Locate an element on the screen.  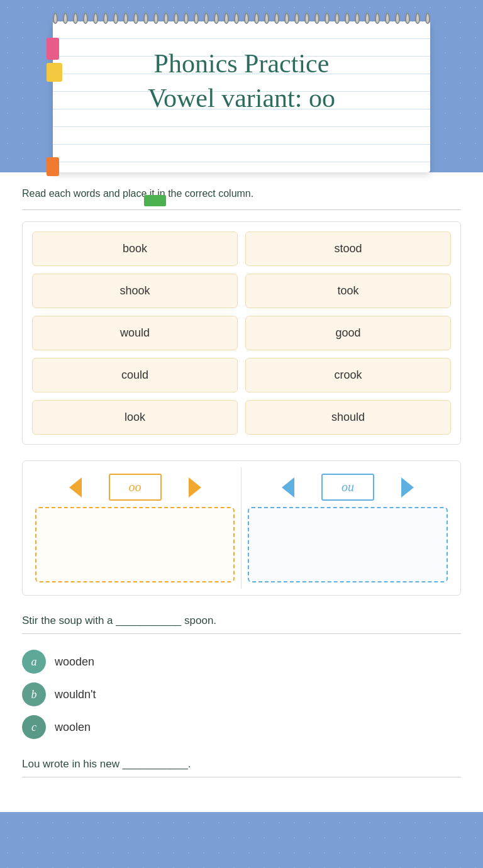
choice-b-text: wouldn't is located at coordinates (75, 694).